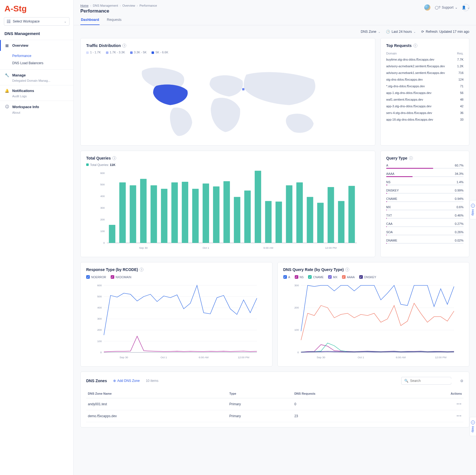 Image resolution: width=476 pixels, height=475 pixels. I want to click on top-request-row: app-3.stg-dns-ddos.f5xcapps.dev42, so click(425, 106).